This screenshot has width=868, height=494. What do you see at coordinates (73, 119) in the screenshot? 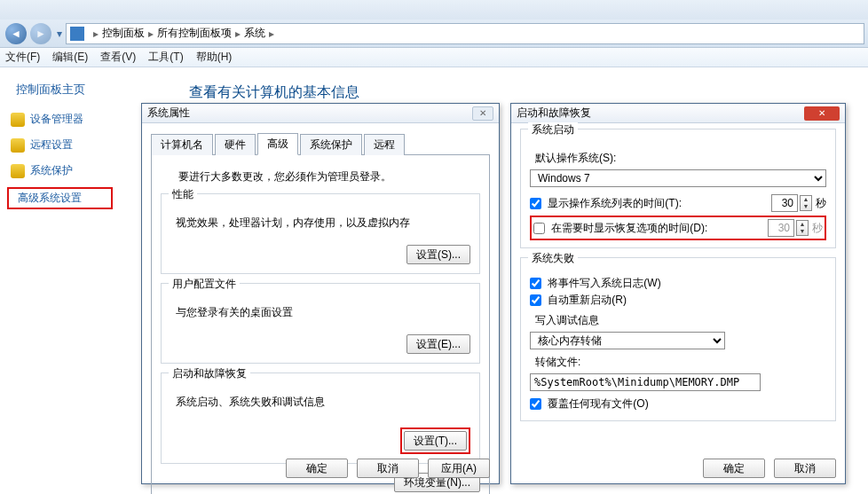
I see `sidebar-item-device-manager: 设备管理器` at bounding box center [73, 119].